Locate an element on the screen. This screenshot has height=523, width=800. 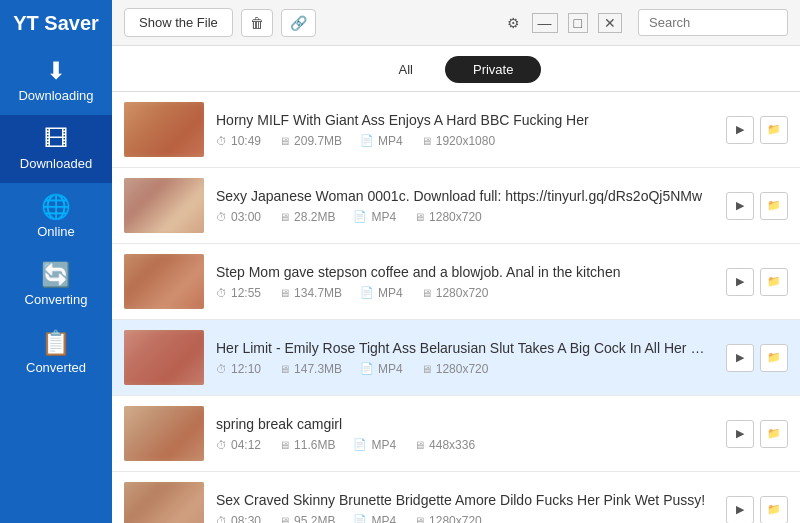
maximize-button: □ is located at coordinates (578, 23).